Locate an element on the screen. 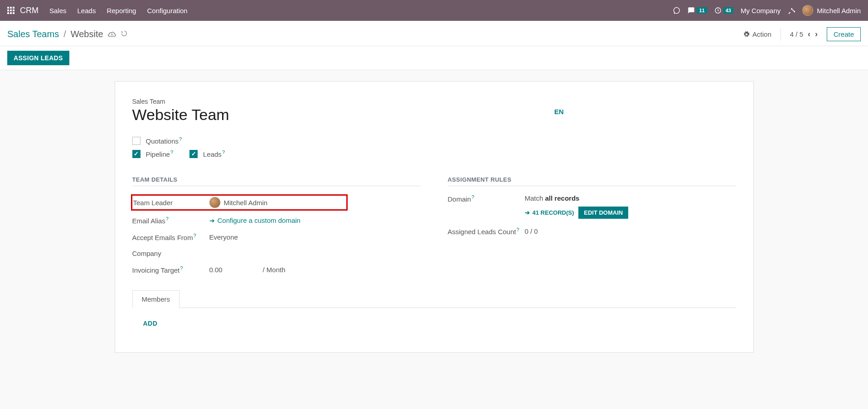 This screenshot has width=868, height=409. team-details-group: TEAM DETAILS Team Leader Mitchell Admin … is located at coordinates (276, 229).